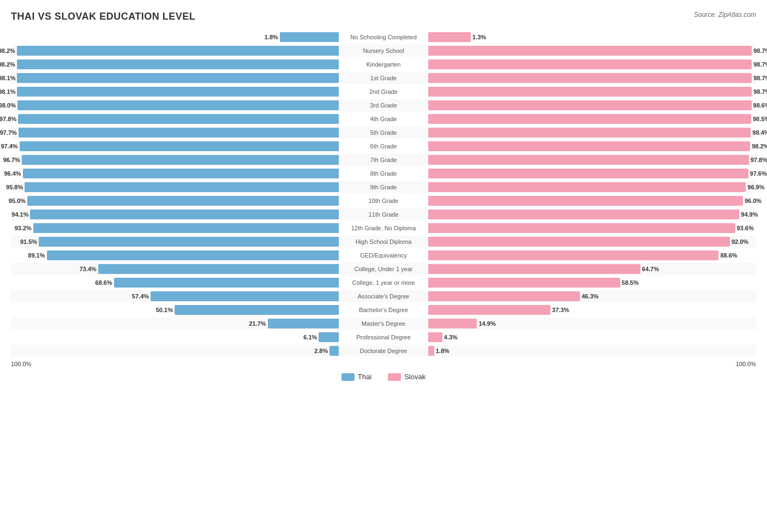  Describe the element at coordinates (760, 119) in the screenshot. I see `slovak-value-label: 98.5%` at that location.